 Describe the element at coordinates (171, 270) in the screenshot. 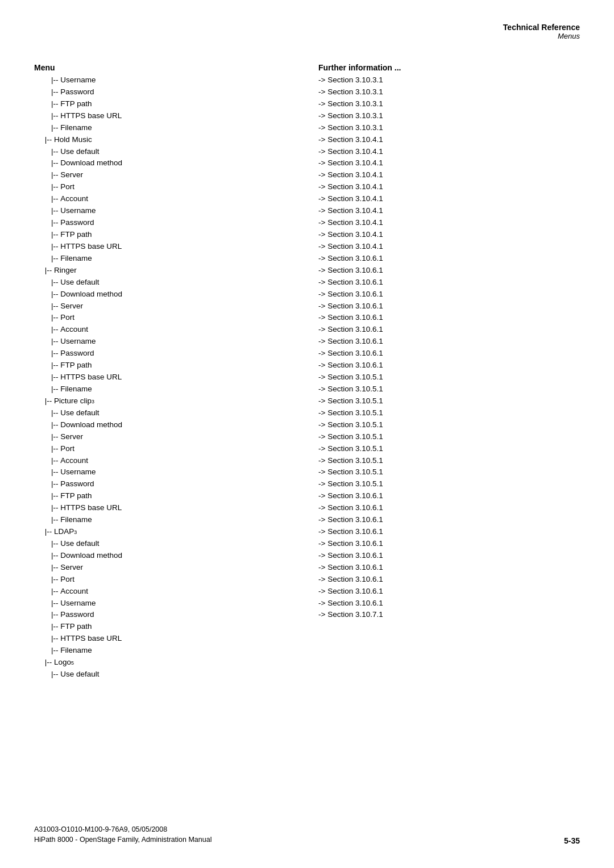

I see `menu-item: |-- Ringer` at that location.